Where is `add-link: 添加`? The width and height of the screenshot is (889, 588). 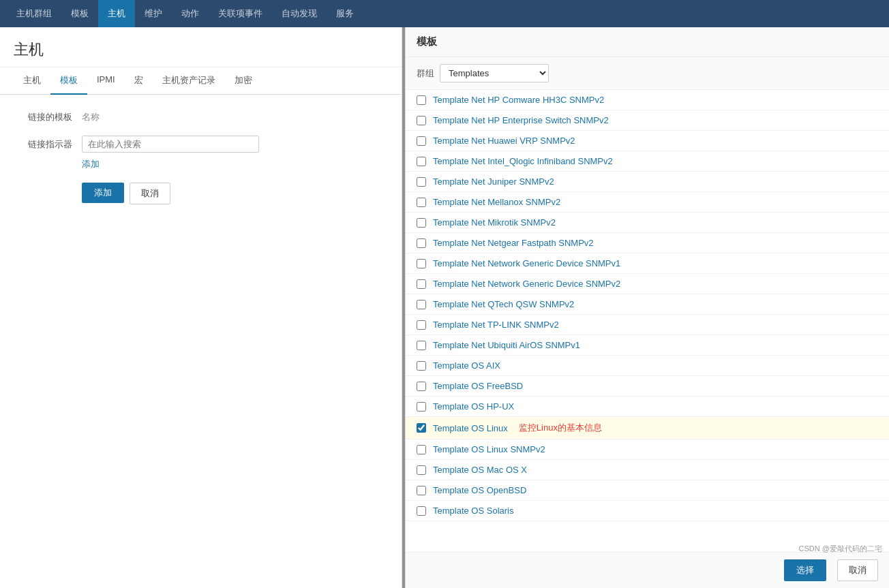 add-link: 添加 is located at coordinates (170, 164).